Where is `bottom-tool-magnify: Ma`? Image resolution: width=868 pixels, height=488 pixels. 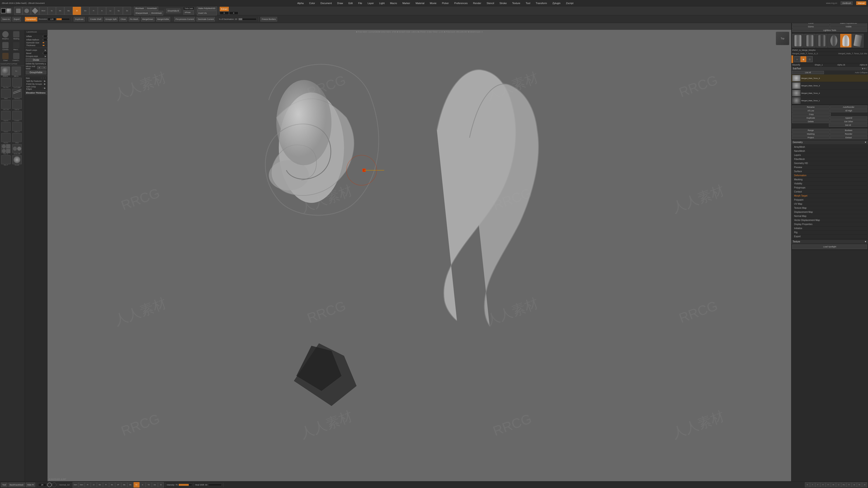 bottom-tool-magnify: Ma is located at coordinates (124, 485).